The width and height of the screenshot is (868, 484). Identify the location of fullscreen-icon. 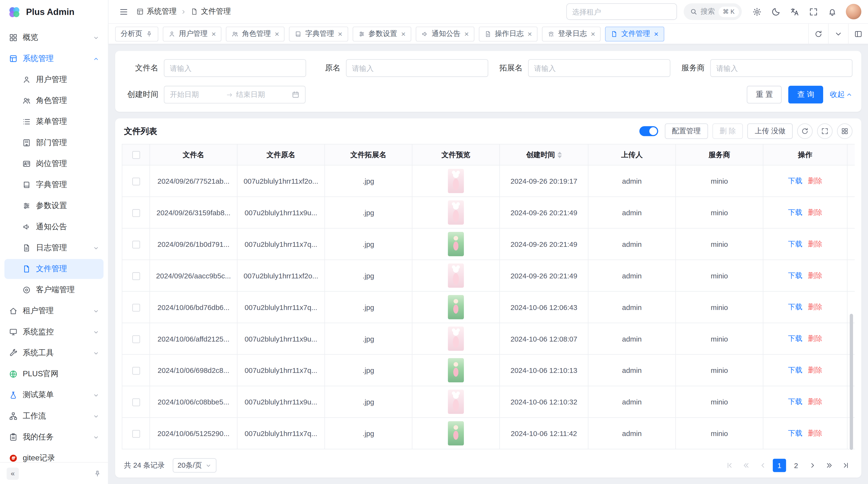
(813, 11).